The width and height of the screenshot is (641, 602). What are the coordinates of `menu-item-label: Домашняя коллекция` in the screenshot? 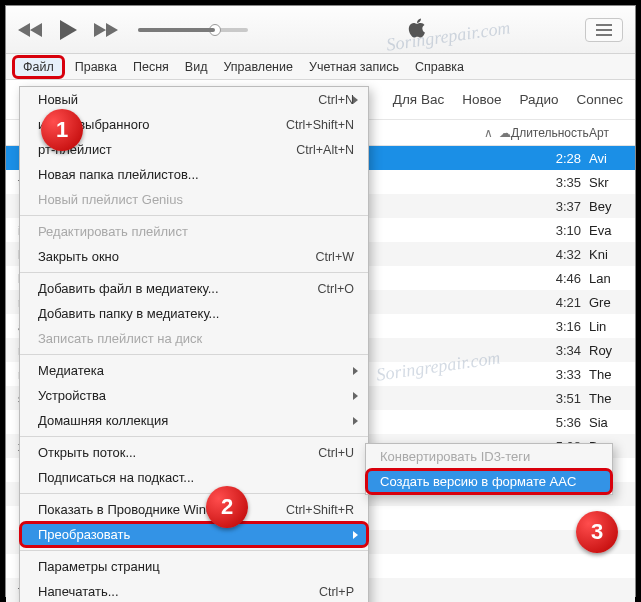 It's located at (196, 420).